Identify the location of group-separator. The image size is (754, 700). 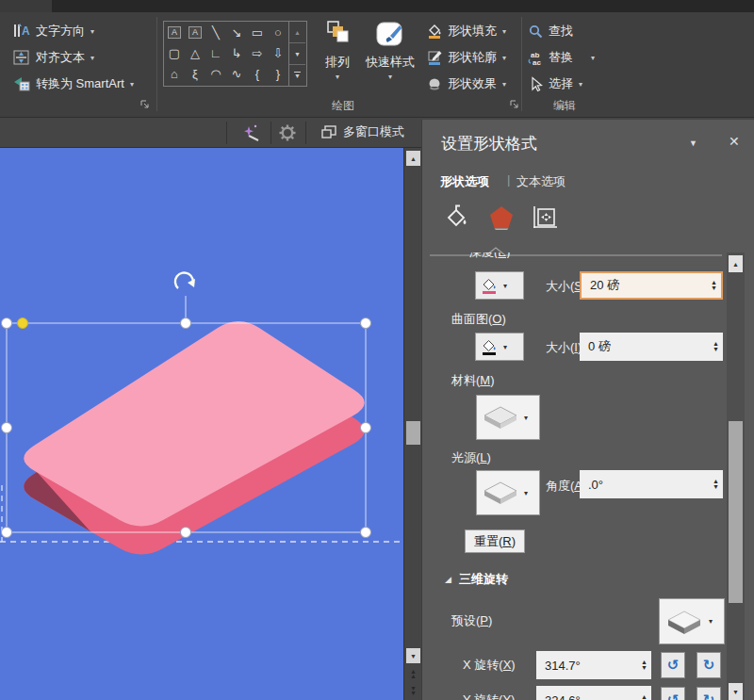
(156, 64).